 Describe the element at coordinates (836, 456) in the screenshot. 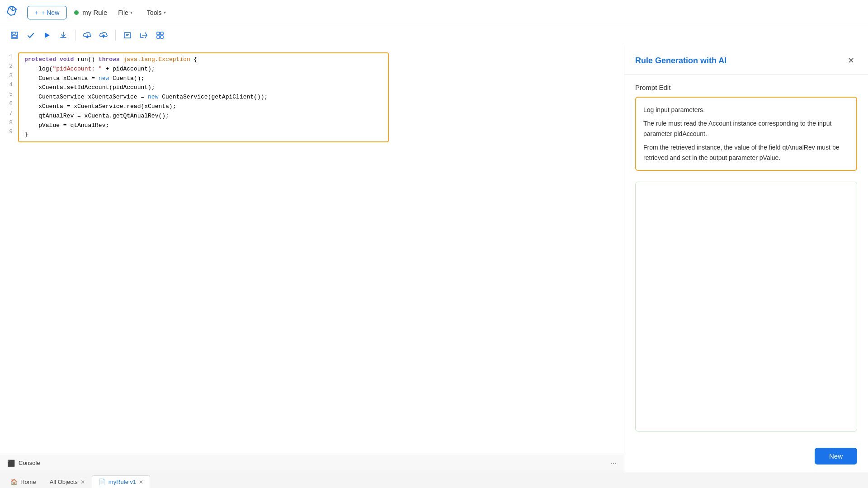

I see `ai-new-button: New` at that location.